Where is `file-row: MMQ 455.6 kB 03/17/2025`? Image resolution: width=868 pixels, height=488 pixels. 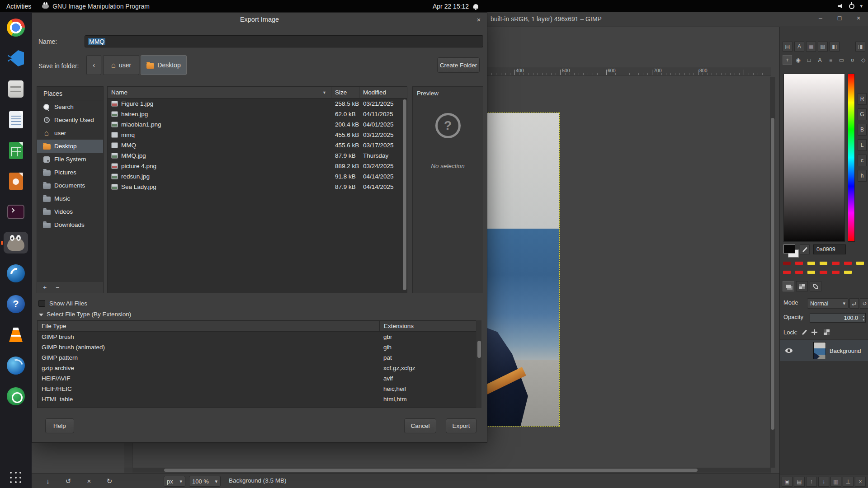 file-row: MMQ 455.6 kB 03/17/2025 is located at coordinates (257, 145).